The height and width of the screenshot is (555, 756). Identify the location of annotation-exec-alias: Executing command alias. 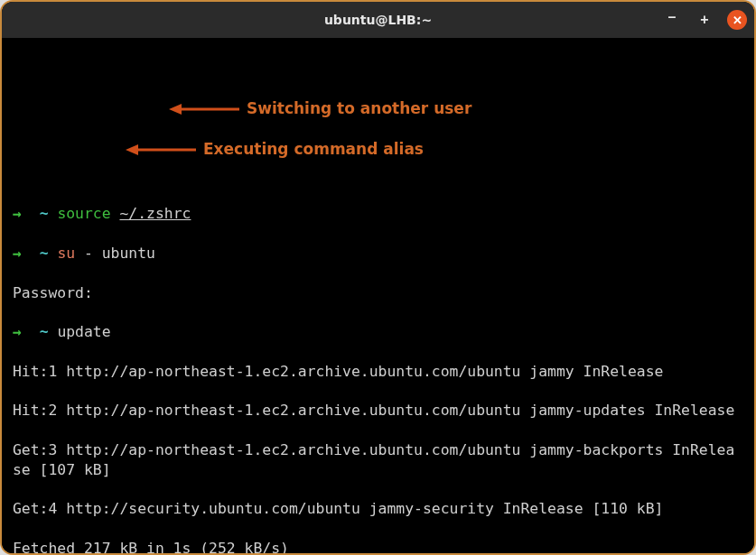
(275, 150).